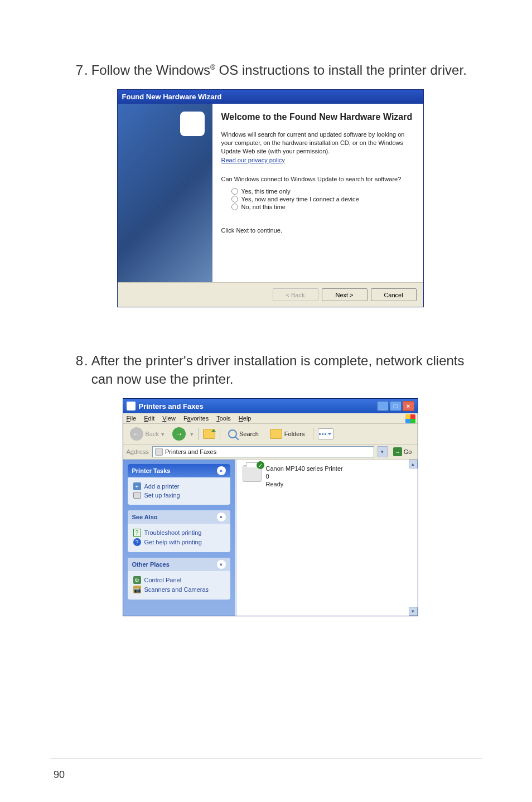 The height and width of the screenshot is (802, 532). I want to click on printer-name: Canon MP140 series Printer, so click(304, 469).